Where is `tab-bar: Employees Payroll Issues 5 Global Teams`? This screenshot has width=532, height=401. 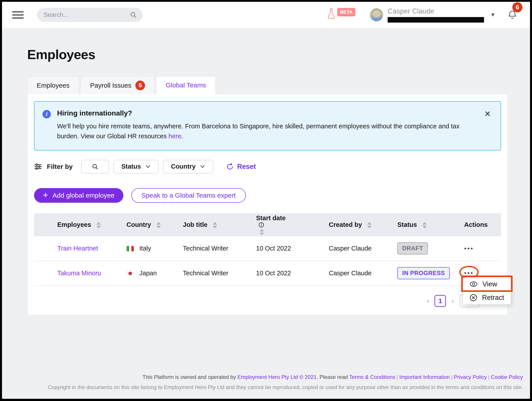 tab-bar: Employees Payroll Issues 5 Global Teams is located at coordinates (267, 85).